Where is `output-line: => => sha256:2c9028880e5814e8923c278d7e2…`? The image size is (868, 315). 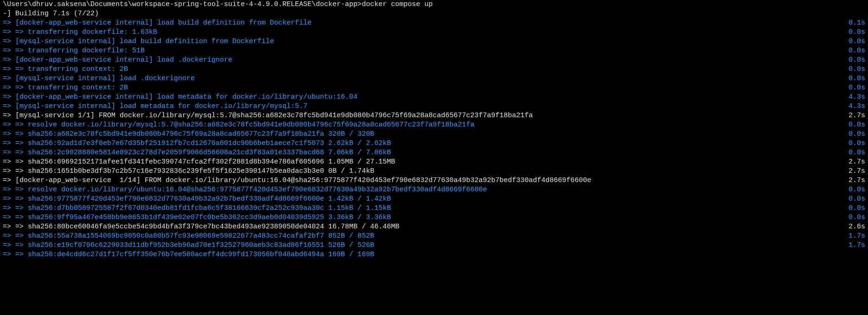 output-line: => => sha256:2c9028880e5814e8923c278d7e2… is located at coordinates (434, 153).